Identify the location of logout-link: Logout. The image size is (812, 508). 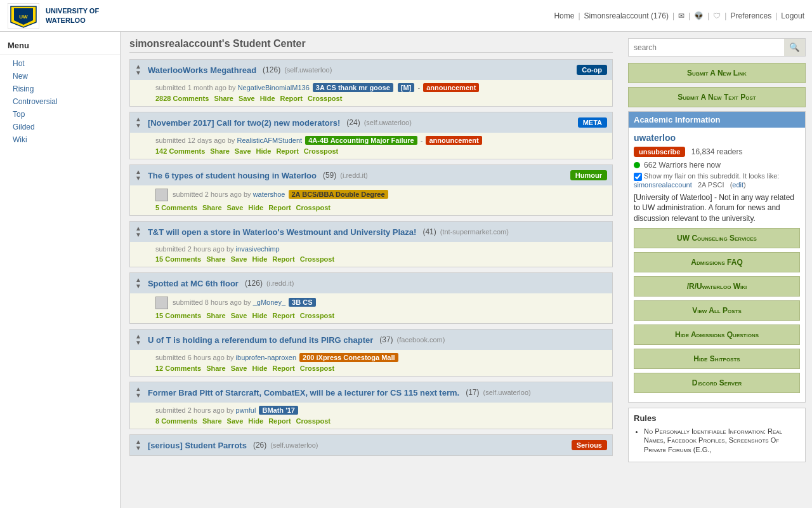
(793, 16).